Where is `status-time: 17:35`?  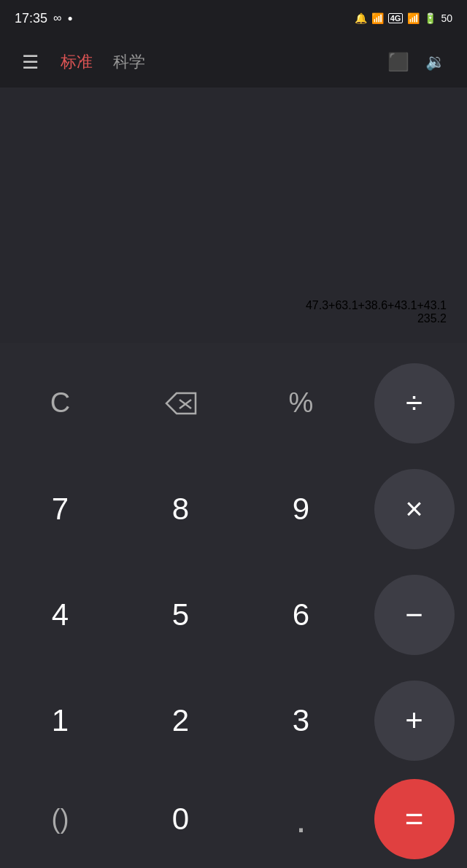
status-time: 17:35 is located at coordinates (31, 19).